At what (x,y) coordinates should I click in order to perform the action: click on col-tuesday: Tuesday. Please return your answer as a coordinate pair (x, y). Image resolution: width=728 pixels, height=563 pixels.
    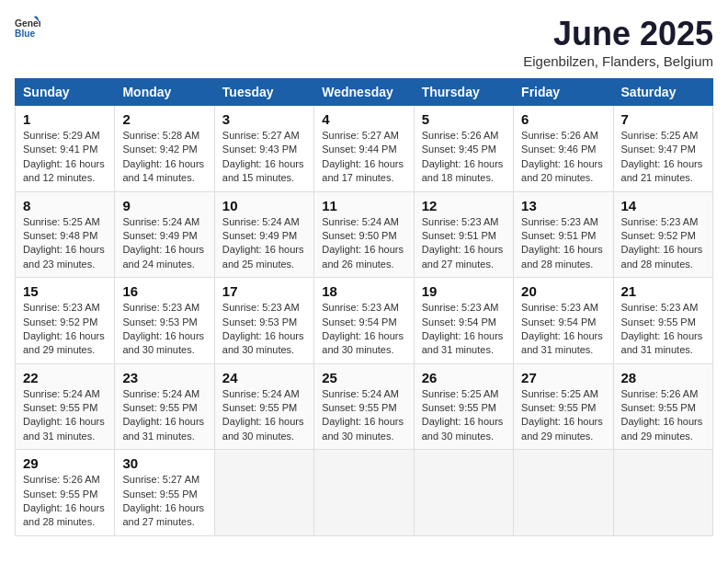
    Looking at the image, I should click on (264, 92).